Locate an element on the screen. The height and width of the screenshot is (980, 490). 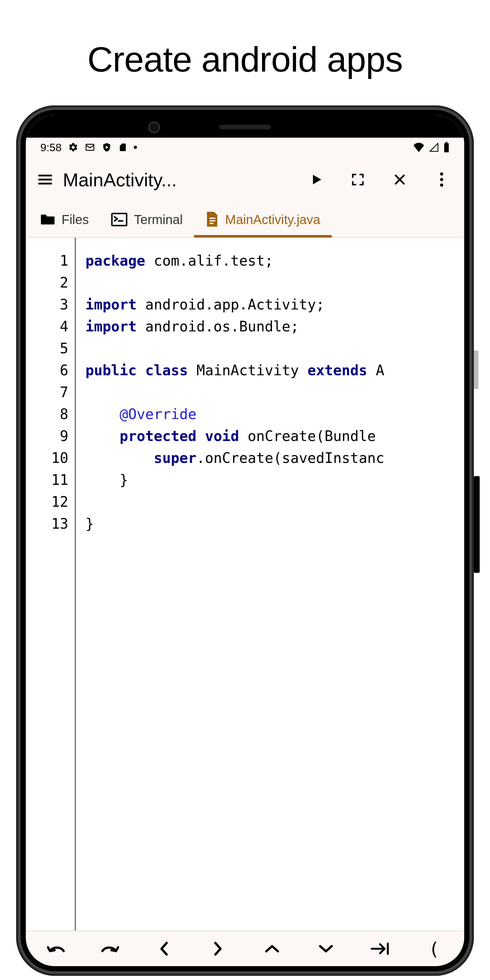
fullscreen-icon is located at coordinates (358, 180).